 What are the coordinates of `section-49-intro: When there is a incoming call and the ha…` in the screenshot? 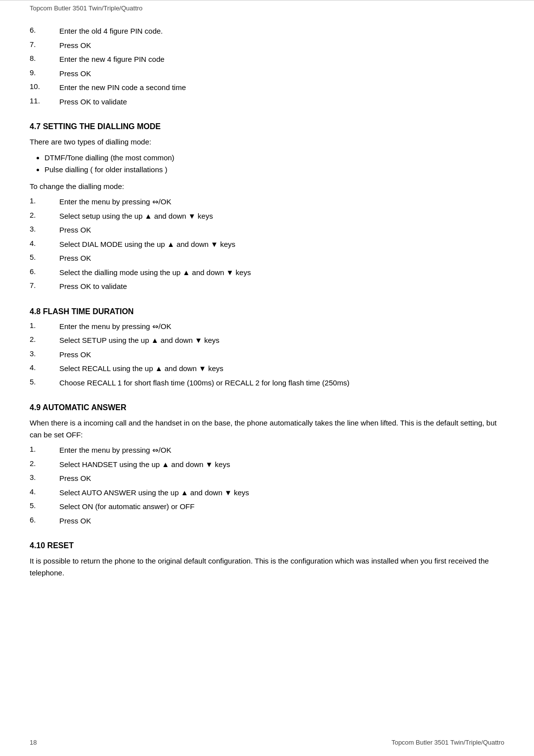 It's located at (267, 429).